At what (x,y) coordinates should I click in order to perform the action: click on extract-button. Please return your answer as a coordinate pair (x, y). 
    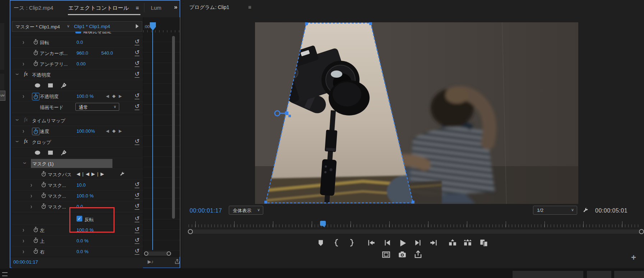
    Looking at the image, I should click on (468, 243).